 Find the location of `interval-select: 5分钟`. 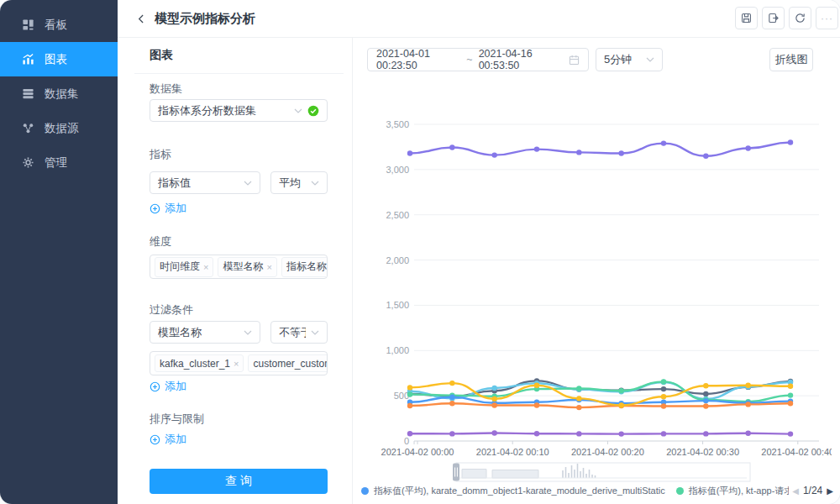

interval-select: 5分钟 is located at coordinates (629, 60).